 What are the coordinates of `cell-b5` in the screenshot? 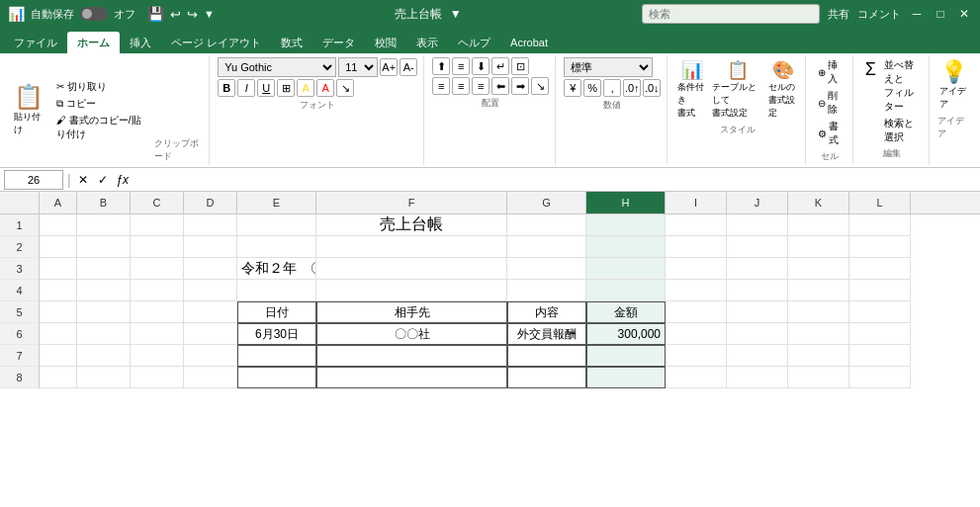 It's located at (104, 312).